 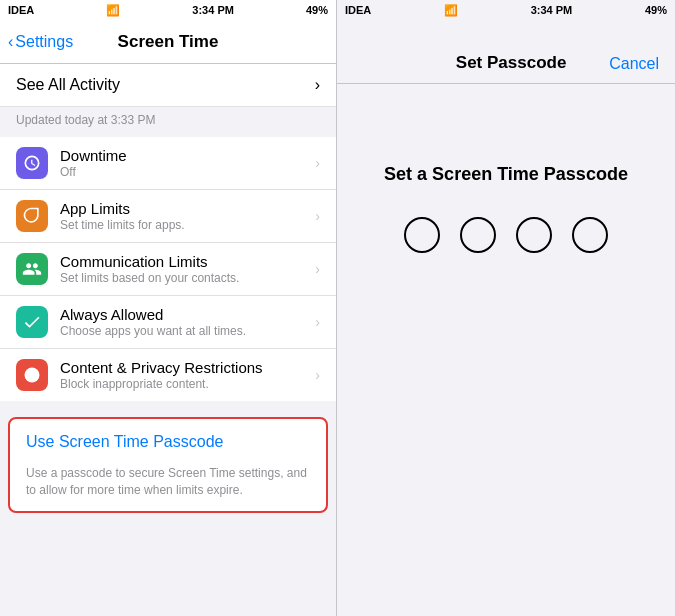 I want to click on app-limits-chevron: ›, so click(x=318, y=216).